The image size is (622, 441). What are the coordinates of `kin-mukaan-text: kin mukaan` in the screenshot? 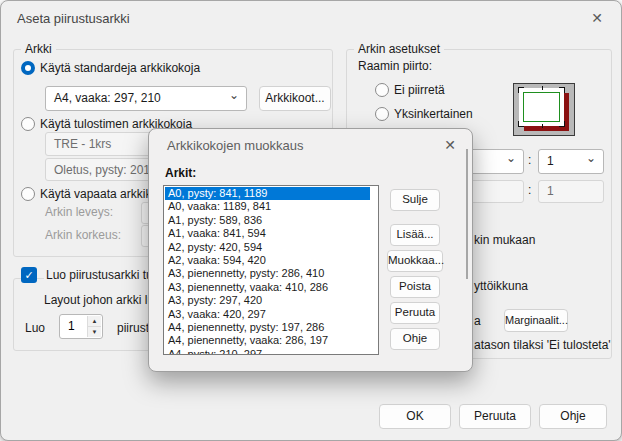 It's located at (504, 240).